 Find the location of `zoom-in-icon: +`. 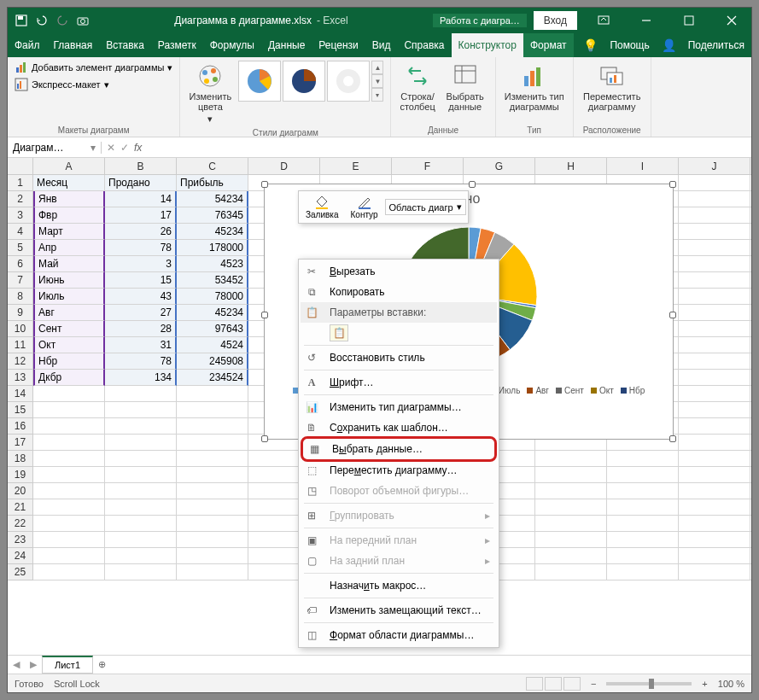

zoom-in-icon: + is located at coordinates (704, 684).